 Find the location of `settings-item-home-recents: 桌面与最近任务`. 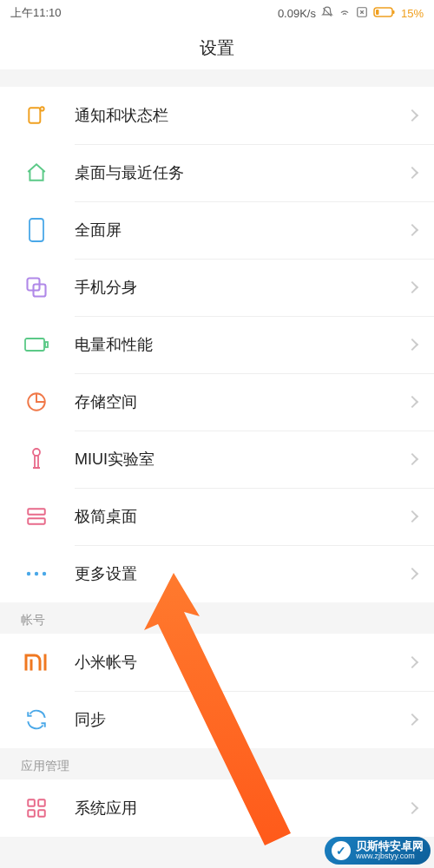

settings-item-home-recents: 桌面与最近任务 is located at coordinates (217, 173).